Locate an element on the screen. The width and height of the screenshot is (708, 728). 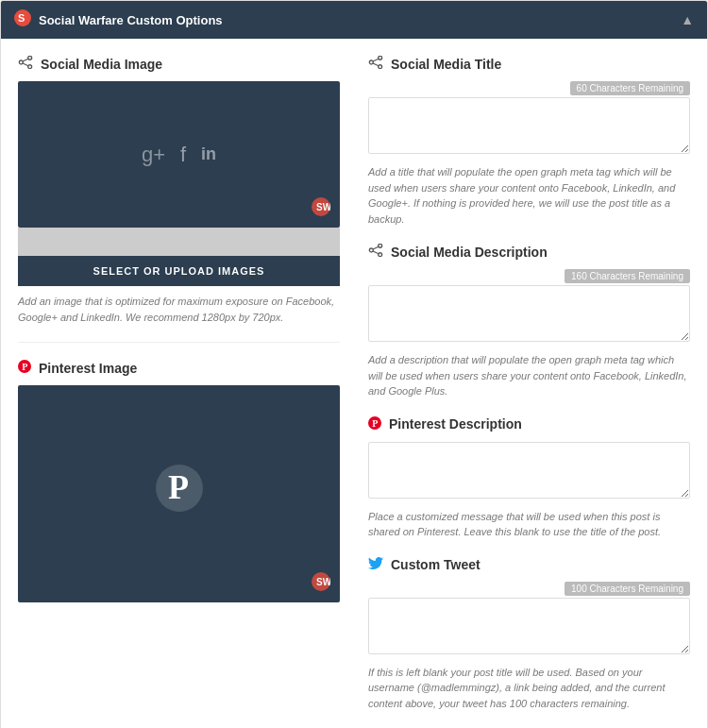
upload-images-button: SELECT OR UPLOAD IMAGES is located at coordinates (179, 271).